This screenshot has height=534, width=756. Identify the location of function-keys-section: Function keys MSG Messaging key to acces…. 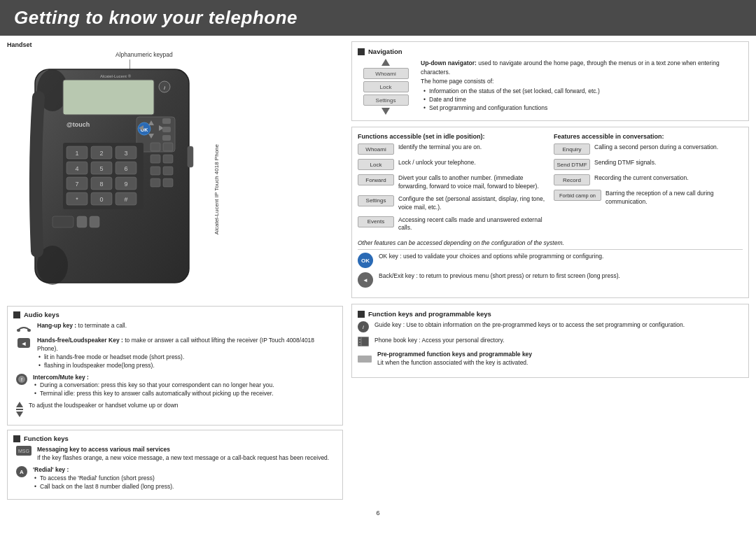
(175, 465).